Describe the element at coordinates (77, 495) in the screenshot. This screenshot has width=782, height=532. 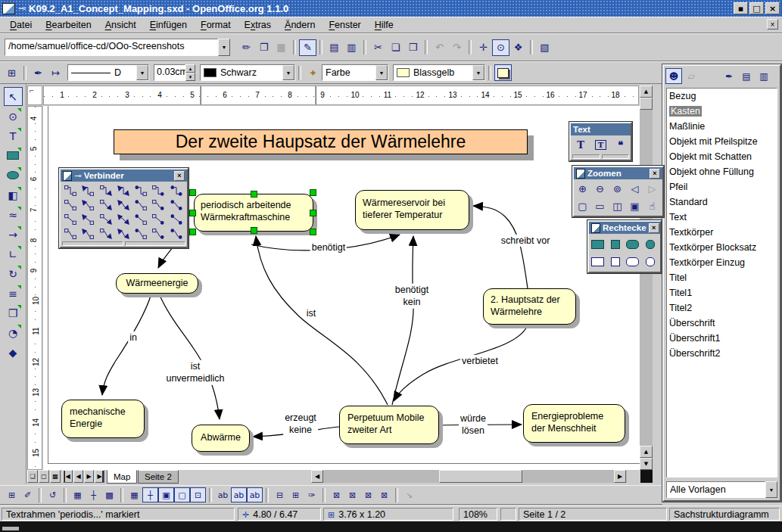
I see `show-grid-toggle: ▦` at that location.